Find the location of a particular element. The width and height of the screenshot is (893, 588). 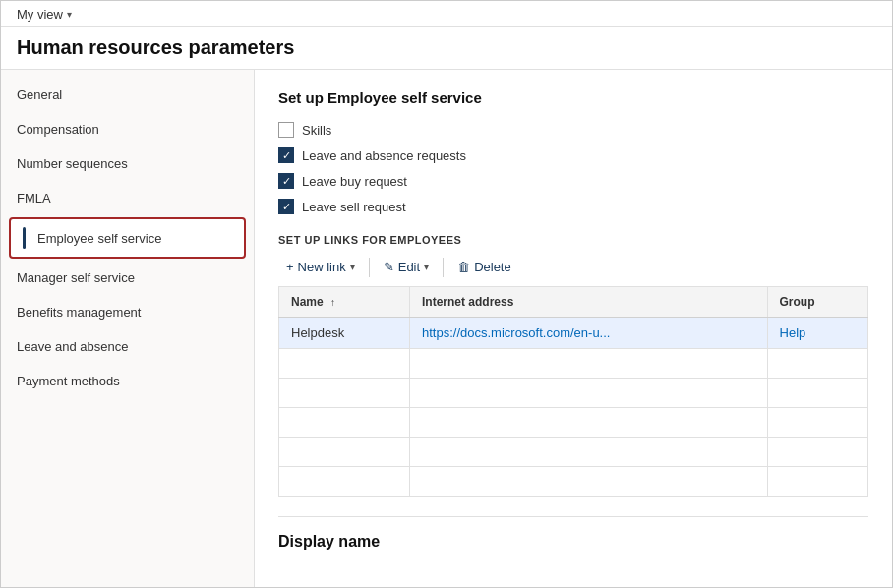

edit-icon: ✎ is located at coordinates (389, 267).